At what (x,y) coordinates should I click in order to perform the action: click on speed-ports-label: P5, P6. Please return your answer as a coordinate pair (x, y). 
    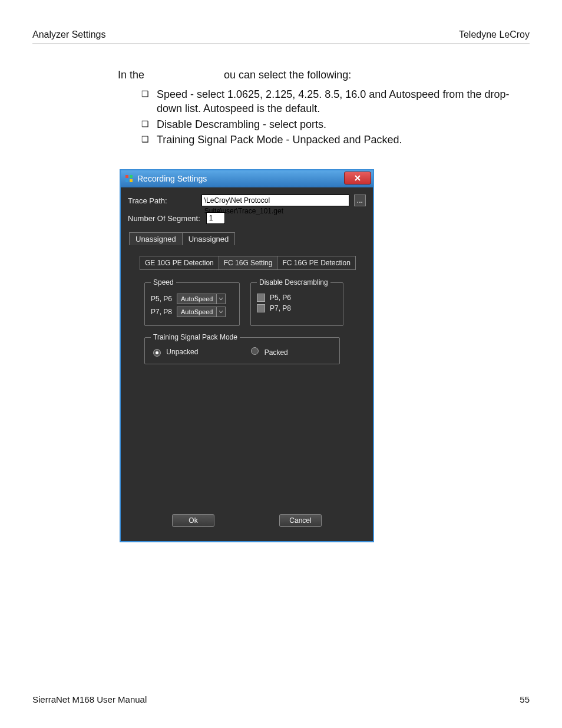
    Looking at the image, I should click on (161, 299).